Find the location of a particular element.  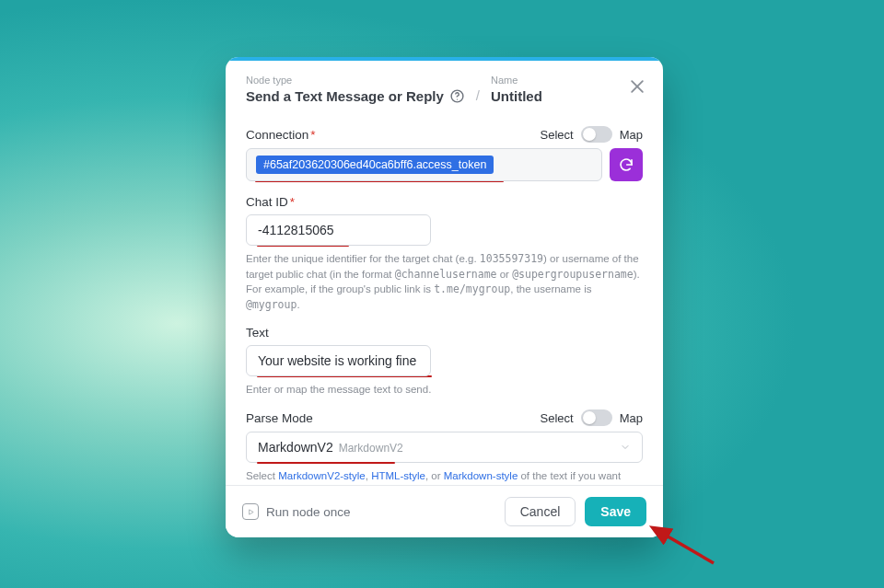

annotation-underline is located at coordinates (326, 463).